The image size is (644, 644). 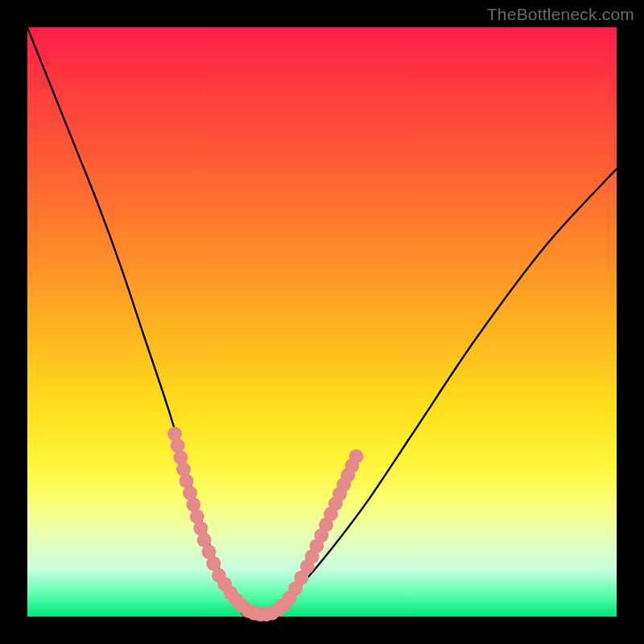 I want to click on watermark-text: TheBottleneck.com, so click(x=560, y=14).